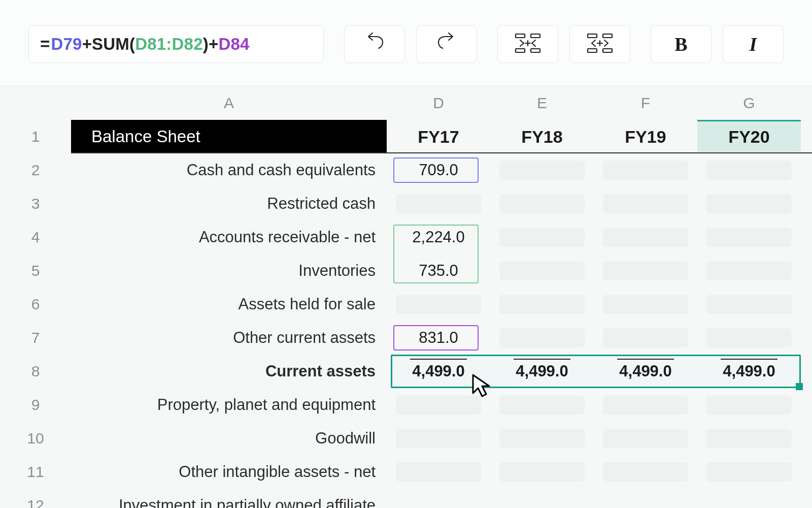 Image resolution: width=812 pixels, height=508 pixels. Describe the element at coordinates (646, 338) in the screenshot. I see `cell-f7` at that location.